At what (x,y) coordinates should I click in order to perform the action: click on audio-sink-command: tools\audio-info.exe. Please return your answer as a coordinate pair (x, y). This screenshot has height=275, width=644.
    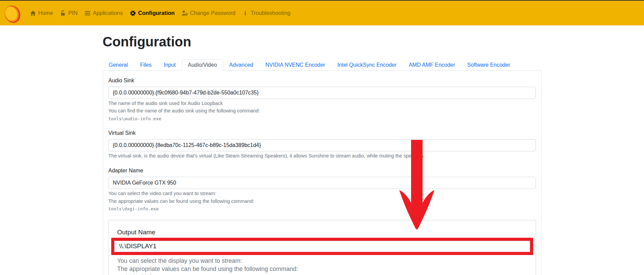
    Looking at the image, I should click on (322, 119).